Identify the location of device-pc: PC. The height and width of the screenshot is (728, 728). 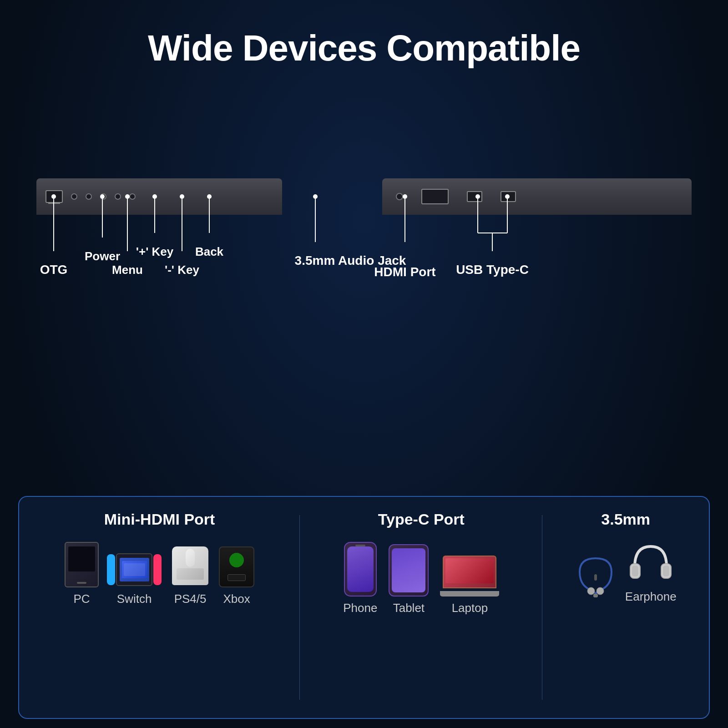
(82, 574).